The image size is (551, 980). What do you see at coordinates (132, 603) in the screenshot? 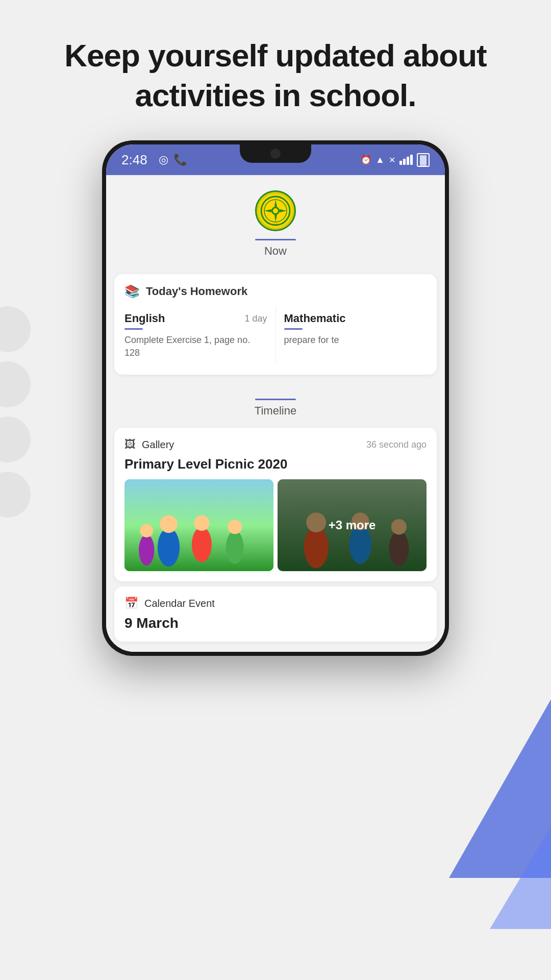
I see `calendar-icon: 📅` at bounding box center [132, 603].